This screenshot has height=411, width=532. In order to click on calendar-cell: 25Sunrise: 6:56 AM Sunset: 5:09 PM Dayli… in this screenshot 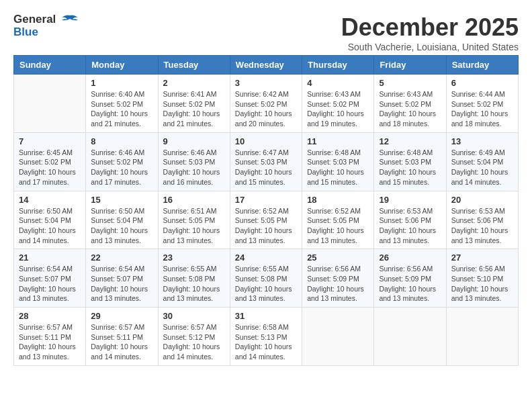, I will do `click(339, 278)`.